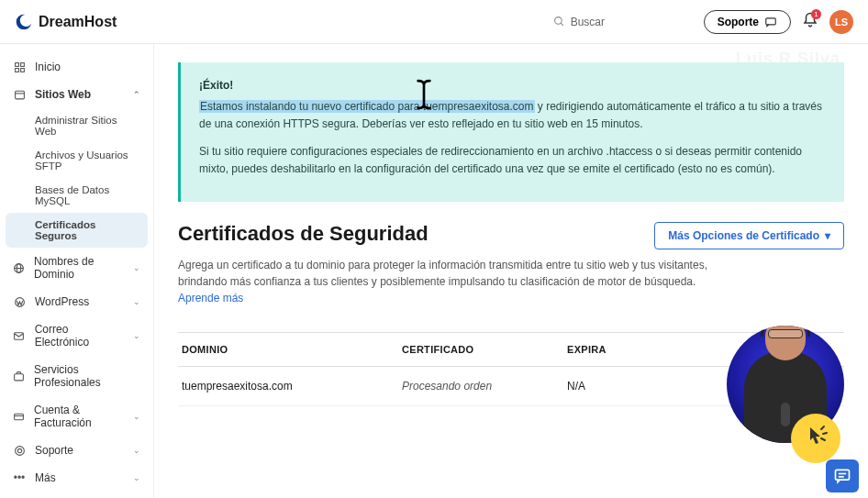 This screenshot has height=498, width=868. Describe the element at coordinates (24, 22) in the screenshot. I see `moon-icon` at that location.